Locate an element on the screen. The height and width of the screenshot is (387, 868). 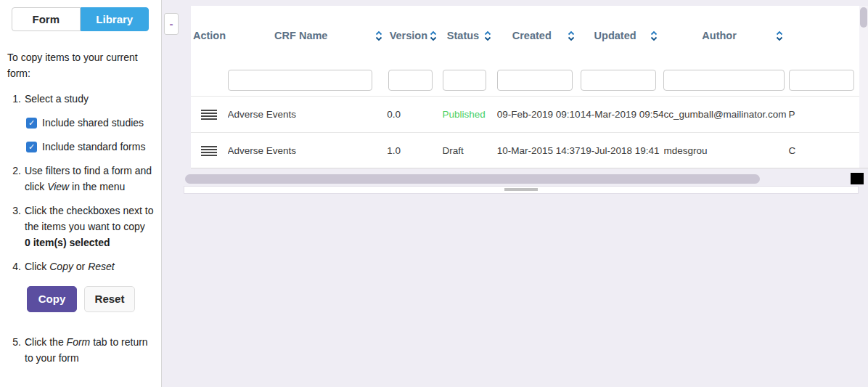
checkbox-label: Include standard forms is located at coordinates (94, 147).